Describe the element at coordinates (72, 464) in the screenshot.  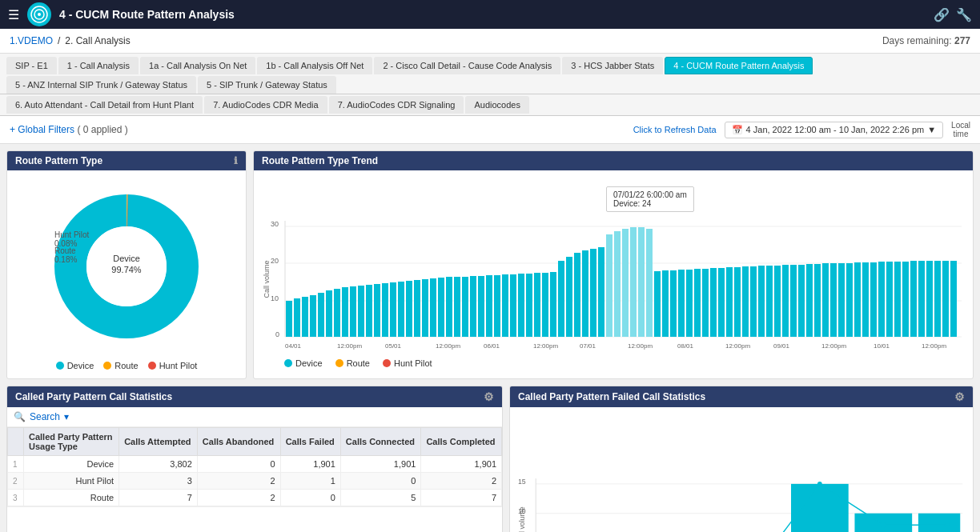
I see `row-type: Device` at that location.